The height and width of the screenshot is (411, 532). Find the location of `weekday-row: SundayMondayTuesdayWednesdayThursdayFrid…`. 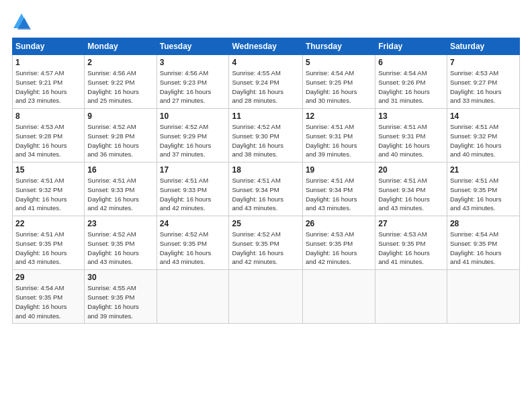

weekday-row: SundayMondayTuesdayWednesdayThursdayFrid… is located at coordinates (266, 47).